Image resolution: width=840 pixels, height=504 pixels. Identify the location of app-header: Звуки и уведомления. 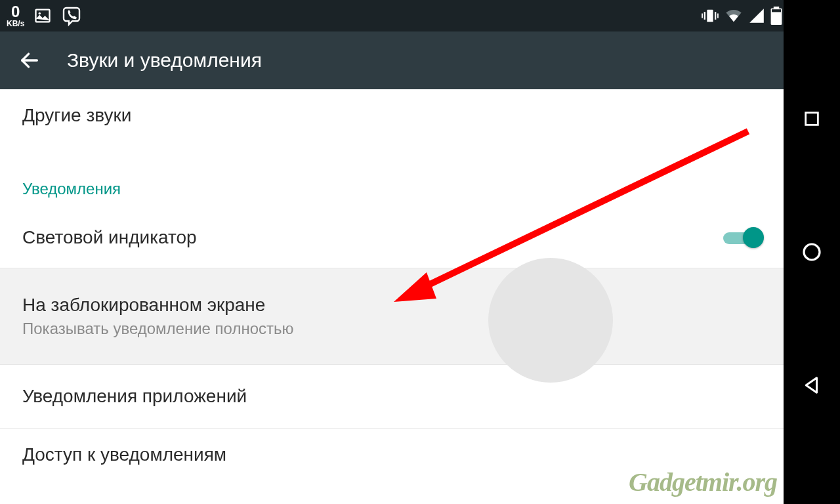
(420, 60).